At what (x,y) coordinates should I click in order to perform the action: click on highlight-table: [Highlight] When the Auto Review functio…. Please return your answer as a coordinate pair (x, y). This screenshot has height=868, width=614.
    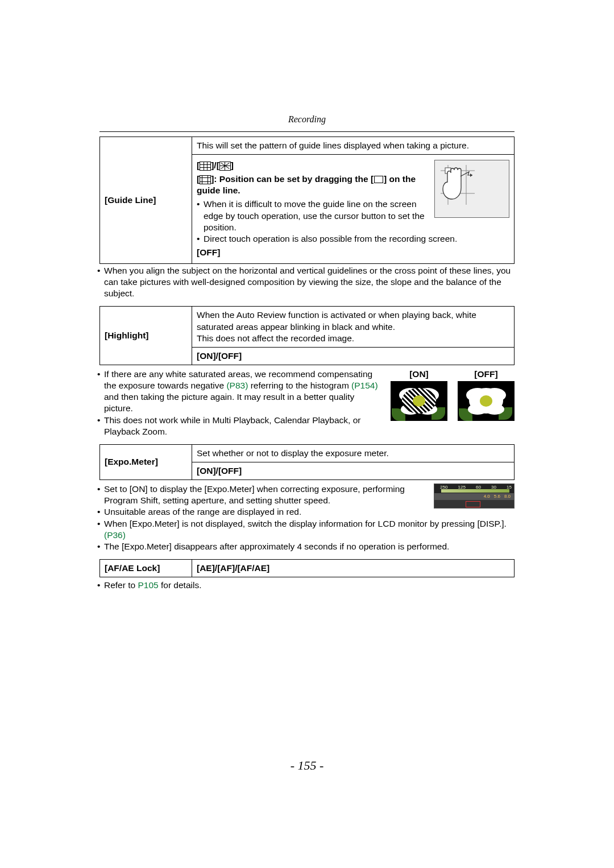
    Looking at the image, I should click on (307, 336).